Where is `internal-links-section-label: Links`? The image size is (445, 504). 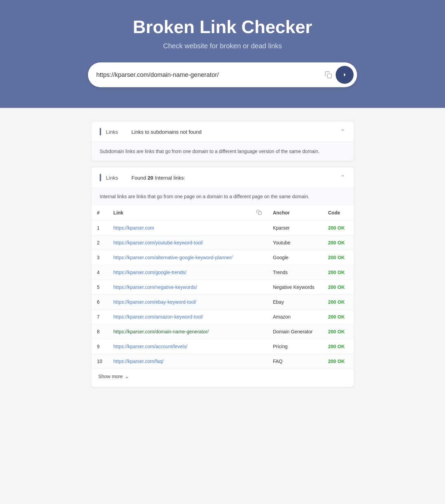 internal-links-section-label: Links is located at coordinates (115, 178).